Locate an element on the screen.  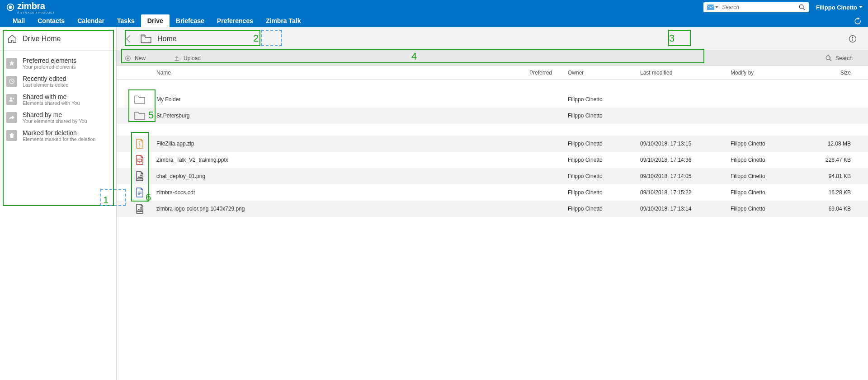
file-name: Zimbra_Talk_V2_training.pptx is located at coordinates (335, 160).